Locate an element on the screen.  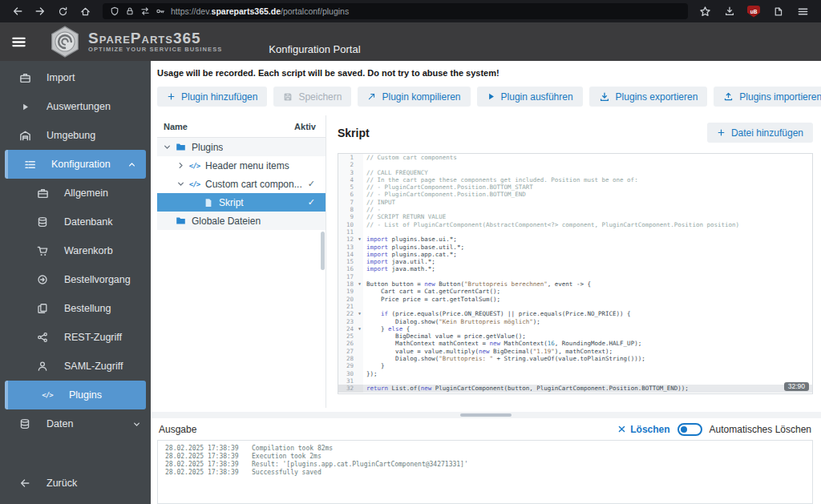
sidebar-item-saml-zugriff: SAML-Zugriff is located at coordinates (75, 366).